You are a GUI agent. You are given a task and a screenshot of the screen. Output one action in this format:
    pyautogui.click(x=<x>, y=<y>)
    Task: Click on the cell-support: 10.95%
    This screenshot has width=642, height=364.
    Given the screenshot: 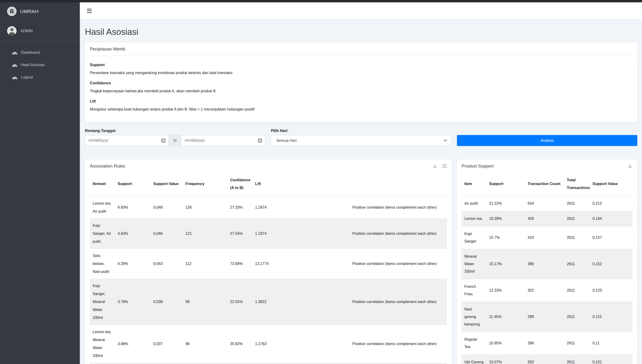 What is the action you would take?
    pyautogui.click(x=506, y=343)
    